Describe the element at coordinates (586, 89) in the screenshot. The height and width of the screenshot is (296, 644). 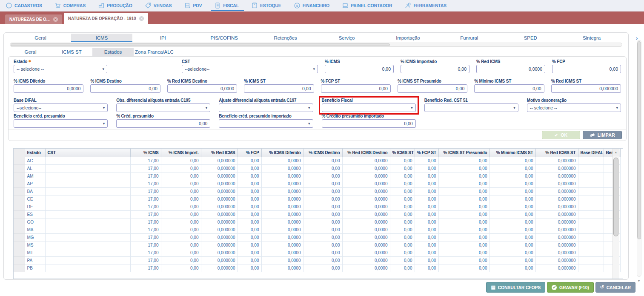
I see `perc-red-icms-st-input: 0,000000` at that location.